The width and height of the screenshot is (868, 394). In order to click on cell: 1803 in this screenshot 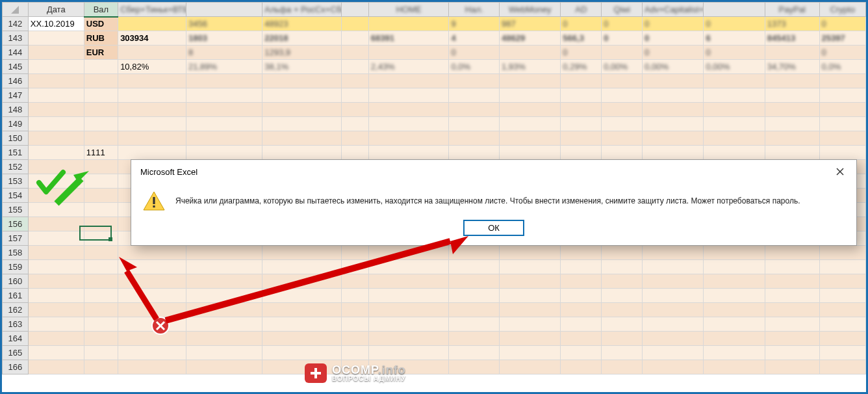, I will do `click(223, 38)`.